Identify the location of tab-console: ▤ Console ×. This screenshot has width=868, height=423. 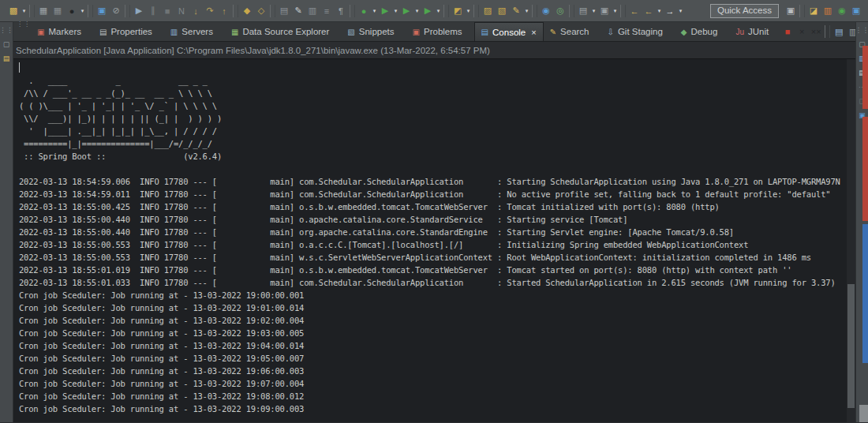
(509, 32).